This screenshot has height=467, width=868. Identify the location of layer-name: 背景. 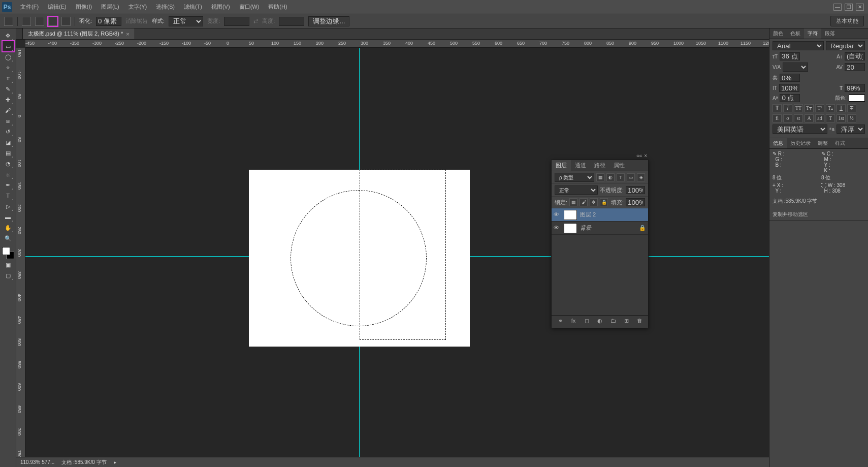
(586, 228).